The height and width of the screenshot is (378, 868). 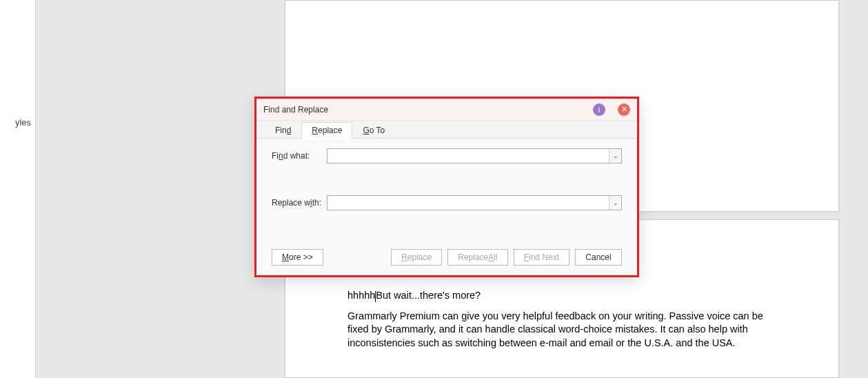 I want to click on close-icon: ✕, so click(x=624, y=110).